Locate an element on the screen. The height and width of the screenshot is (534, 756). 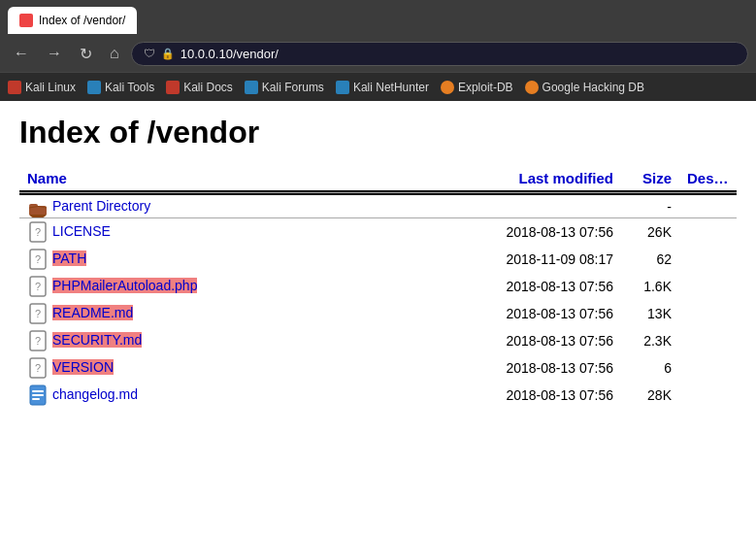
kali-tools-icon is located at coordinates (94, 87).